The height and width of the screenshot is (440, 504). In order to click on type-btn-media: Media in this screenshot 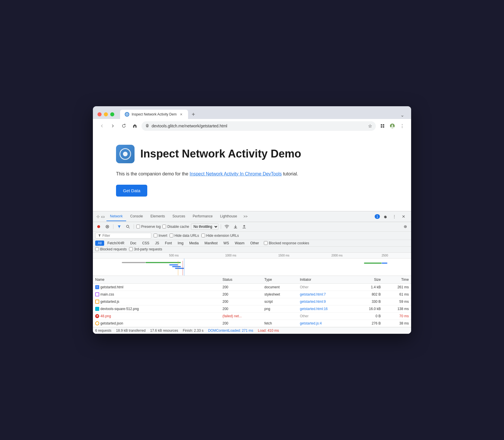, I will do `click(194, 243)`.